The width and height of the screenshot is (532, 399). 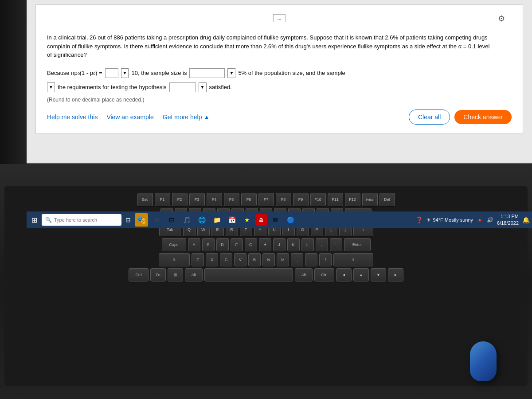 What do you see at coordinates (483, 117) in the screenshot?
I see `check-answer-button: Check answer` at bounding box center [483, 117].